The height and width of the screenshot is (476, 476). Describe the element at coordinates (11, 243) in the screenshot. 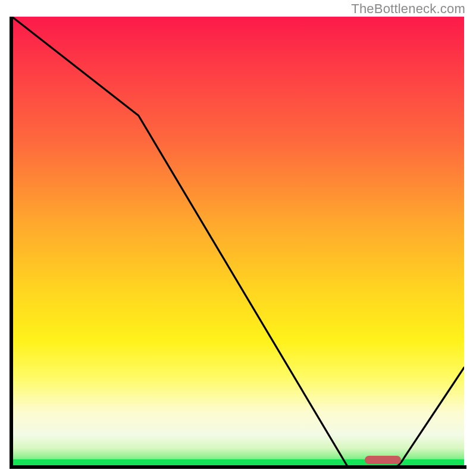

I see `y-axis` at that location.